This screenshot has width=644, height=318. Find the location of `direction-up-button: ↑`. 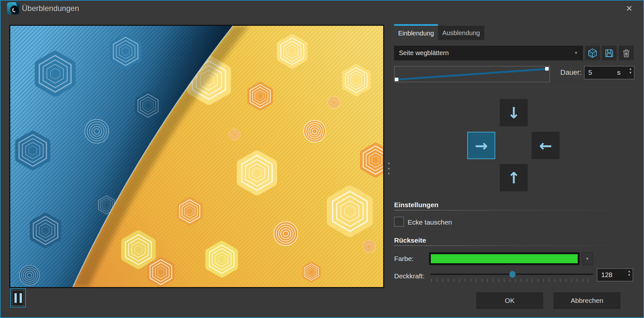

direction-up-button: ↑ is located at coordinates (514, 178).